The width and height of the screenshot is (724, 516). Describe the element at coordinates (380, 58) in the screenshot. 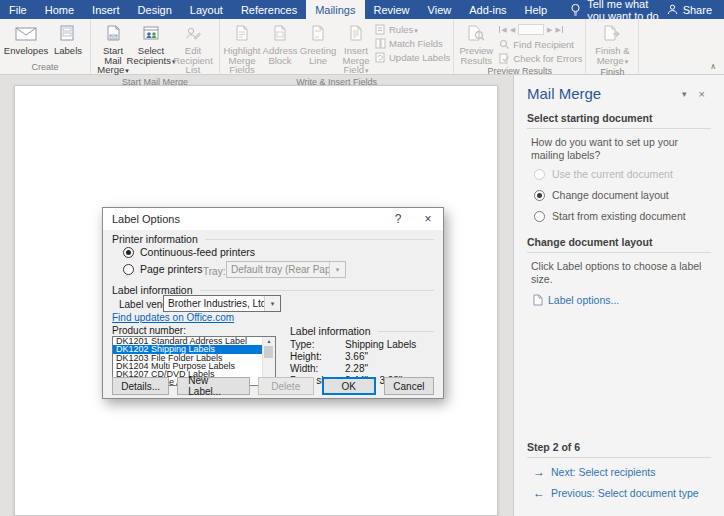

I see `update-labels-icon` at that location.